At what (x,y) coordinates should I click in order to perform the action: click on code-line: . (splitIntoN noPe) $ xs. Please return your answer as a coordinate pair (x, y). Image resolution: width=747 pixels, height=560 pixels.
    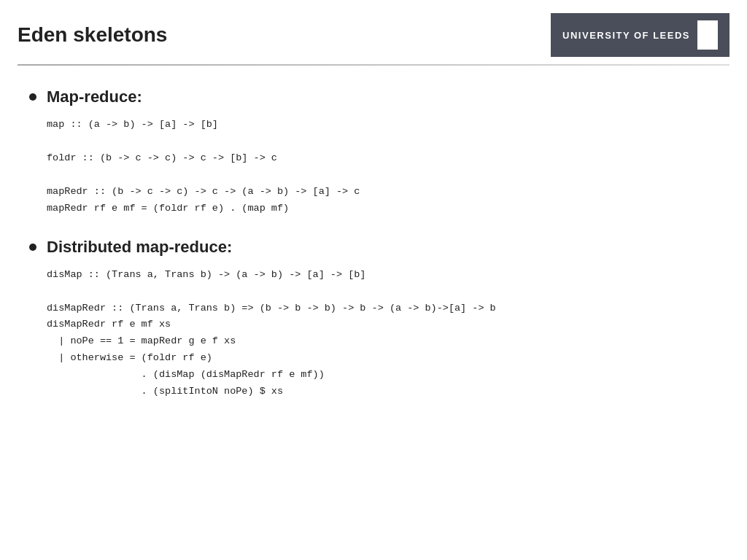
    Looking at the image, I should click on (382, 392).